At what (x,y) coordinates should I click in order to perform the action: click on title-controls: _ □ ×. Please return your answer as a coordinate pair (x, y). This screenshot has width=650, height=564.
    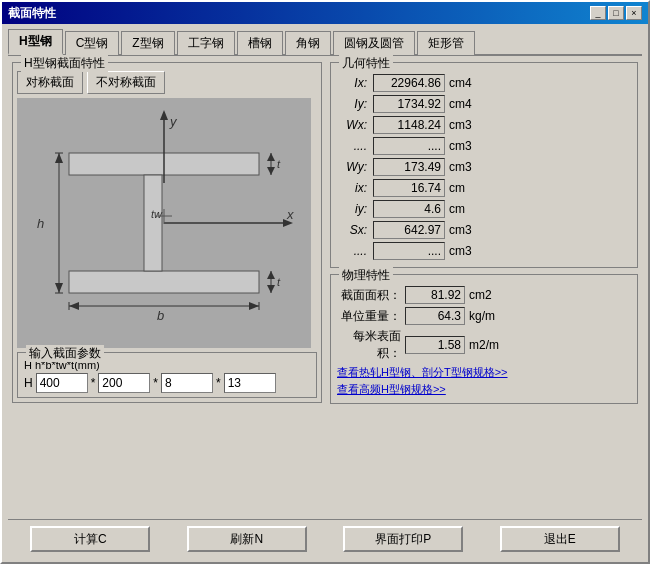
    Looking at the image, I should click on (616, 13).